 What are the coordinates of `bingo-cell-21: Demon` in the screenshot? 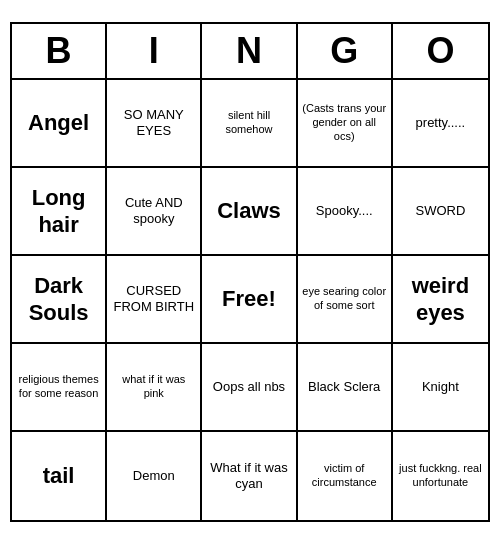 It's located at (154, 476).